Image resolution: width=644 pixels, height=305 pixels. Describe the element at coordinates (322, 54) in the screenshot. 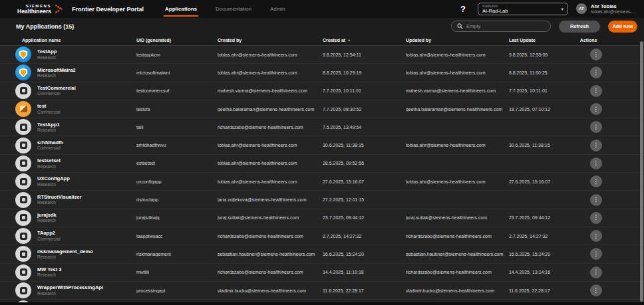

I see `application-row: TestApp Research testappkcm tobias.ahr@s…` at that location.